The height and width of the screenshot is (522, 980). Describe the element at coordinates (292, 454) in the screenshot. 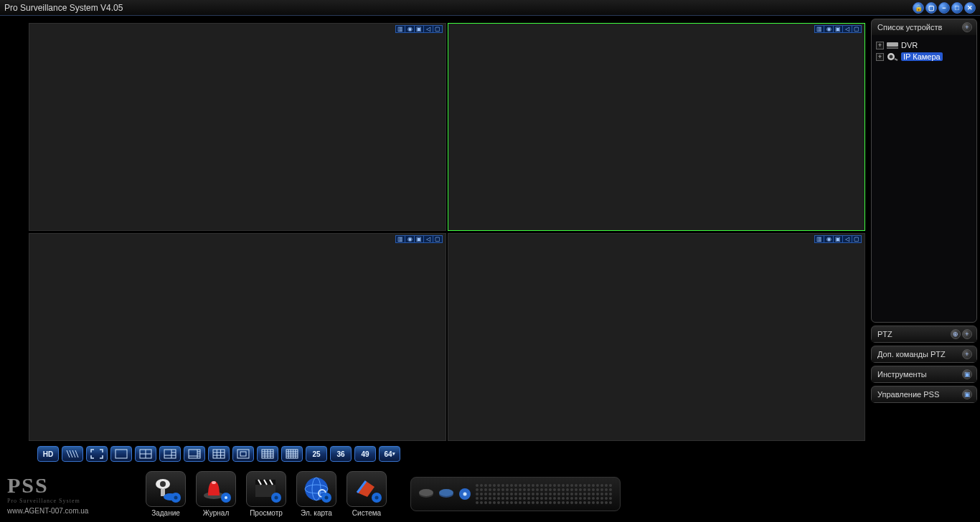

I see `layout-20-button` at that location.